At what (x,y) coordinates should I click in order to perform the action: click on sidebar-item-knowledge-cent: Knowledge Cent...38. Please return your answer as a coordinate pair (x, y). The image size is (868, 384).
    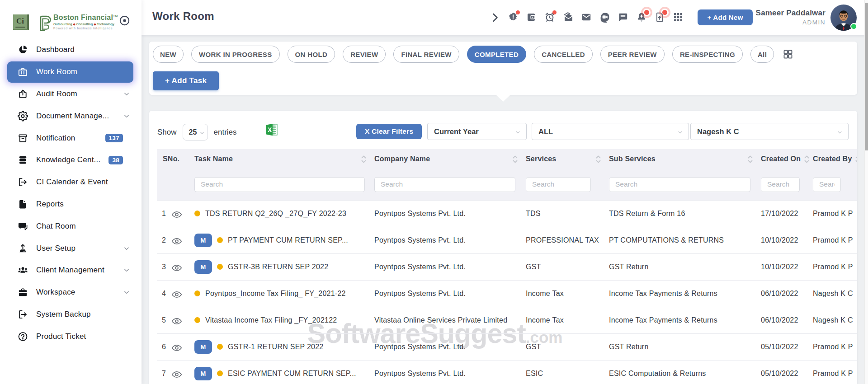
    Looking at the image, I should click on (71, 160).